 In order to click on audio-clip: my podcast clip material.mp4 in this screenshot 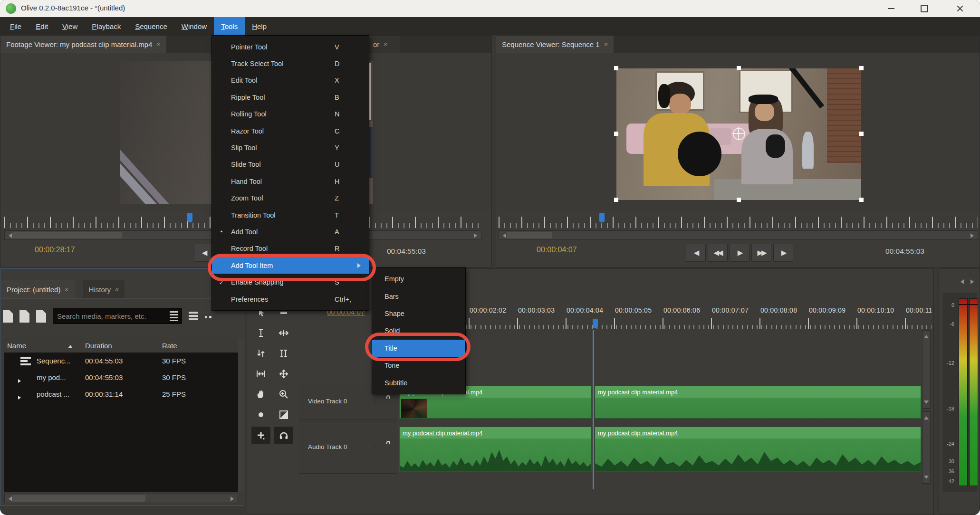, I will do `click(758, 449)`.